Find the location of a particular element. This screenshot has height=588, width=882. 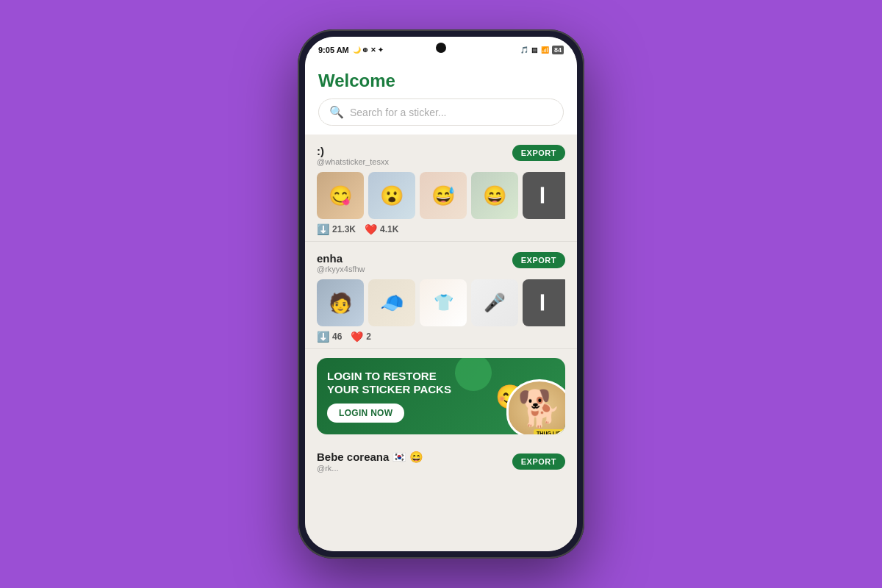

sticker-pack-2: enha @rkyyx4sfhw EXPORT 🧑 🧢 👕 is located at coordinates (441, 295).